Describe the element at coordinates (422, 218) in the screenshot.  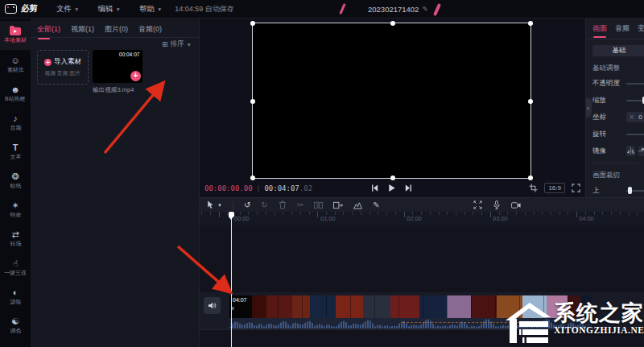
I see `timeline-ruler: 00:00 01:00 02:00 03:00 04:00` at that location.